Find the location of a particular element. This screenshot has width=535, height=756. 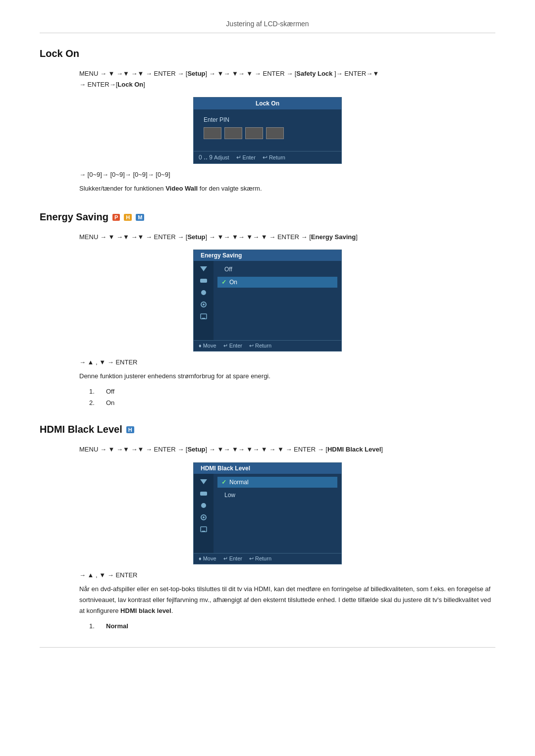

lock-on-screen: Lock On Enter PIN 0 ‥ 9 Adjust ↵ Enter ↩… is located at coordinates (268, 131).